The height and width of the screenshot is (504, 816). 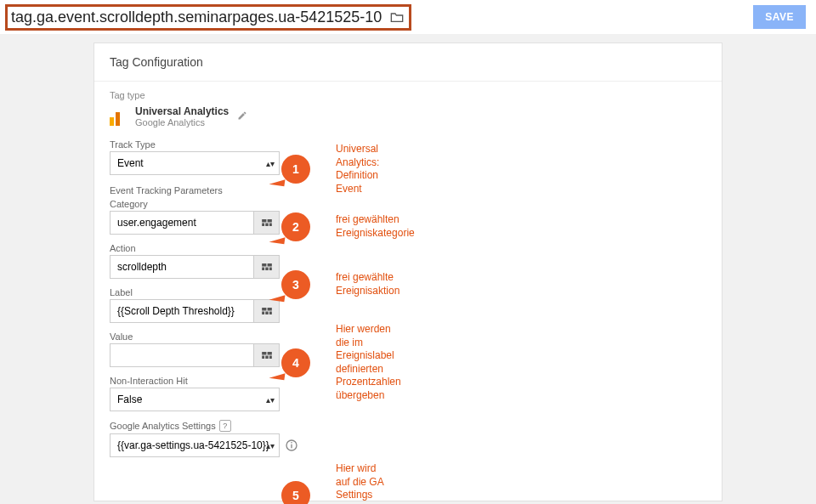 What do you see at coordinates (296, 285) in the screenshot?
I see `callout-bubble: 3` at bounding box center [296, 285].